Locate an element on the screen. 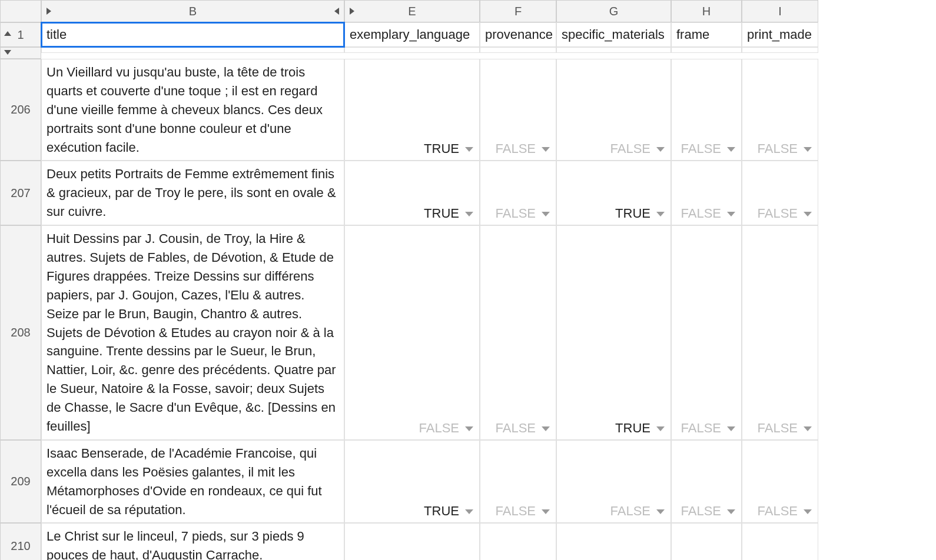 The width and height of the screenshot is (936, 560). row-header-1: 1 is located at coordinates (21, 35).